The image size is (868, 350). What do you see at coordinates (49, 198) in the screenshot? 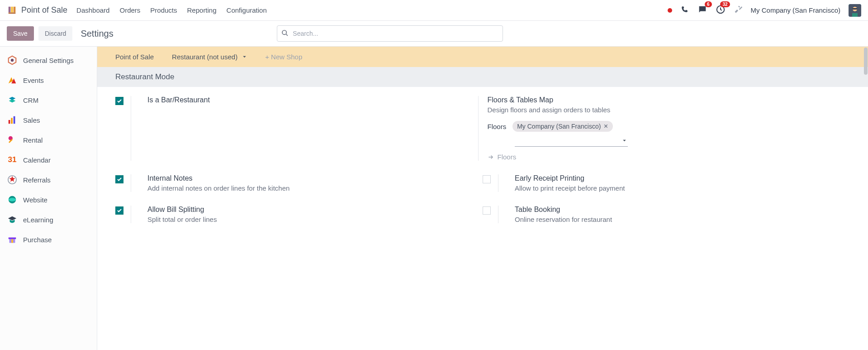
I see `settings-sidebar: General Settings Events CRM Sales Rental…` at bounding box center [49, 198].